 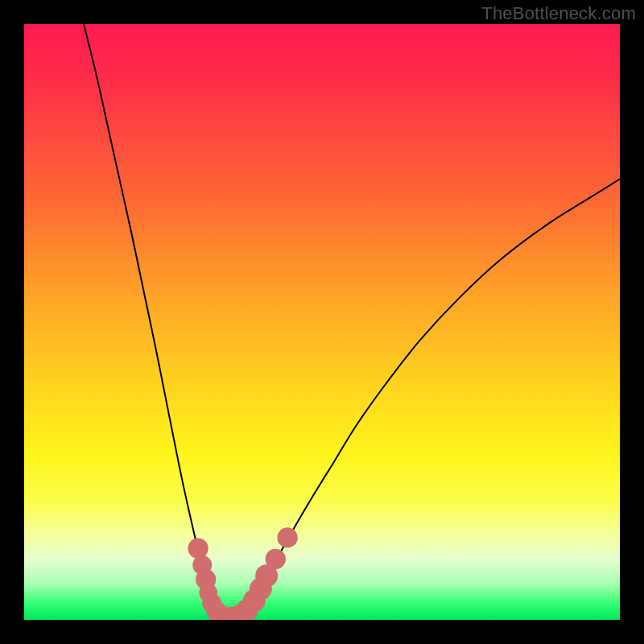 I want to click on highlight-dots, so click(x=242, y=573).